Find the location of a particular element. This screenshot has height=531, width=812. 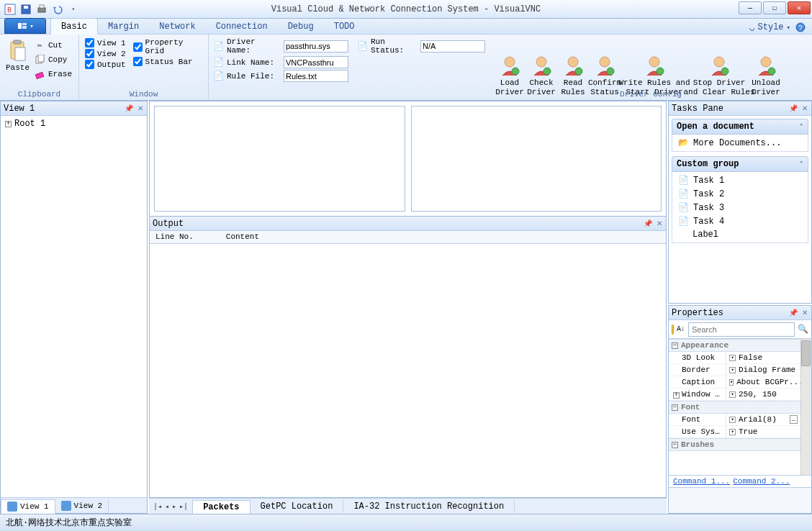

tab-connection: Connection is located at coordinates (242, 26).